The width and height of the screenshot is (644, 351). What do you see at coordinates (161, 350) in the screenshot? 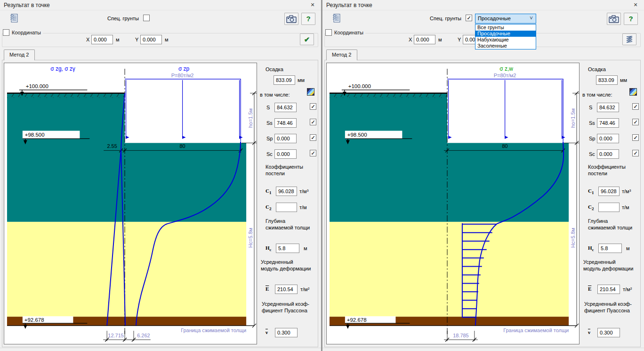
I see `window-bottom-edge` at bounding box center [161, 350].